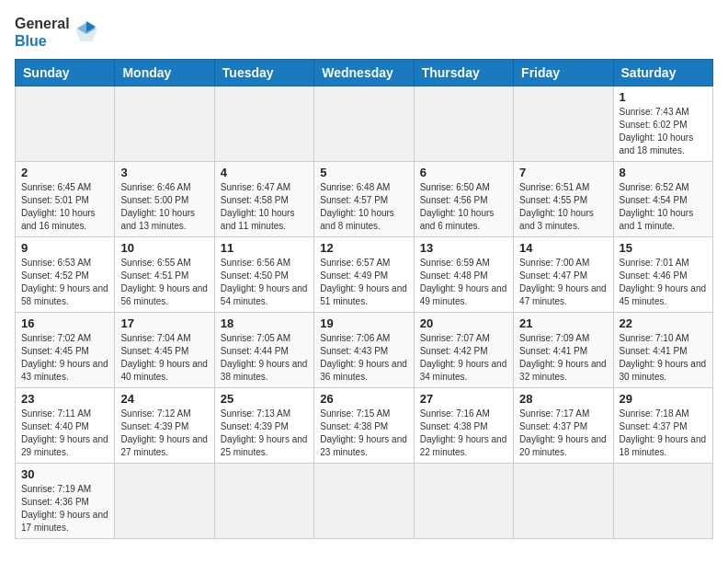 This screenshot has width=728, height=563. Describe the element at coordinates (463, 74) in the screenshot. I see `weekday-header-thursday: Thursday` at that location.